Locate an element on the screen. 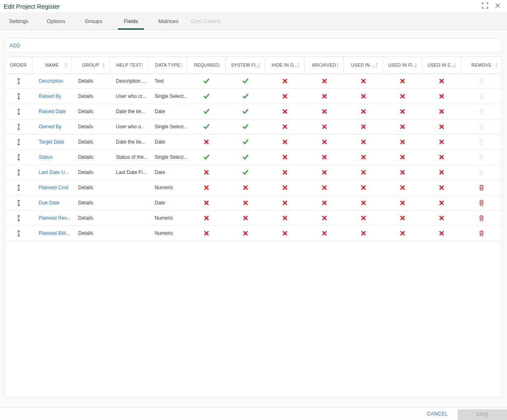 The image size is (507, 420). field-name-link: Target Date is located at coordinates (51, 142).